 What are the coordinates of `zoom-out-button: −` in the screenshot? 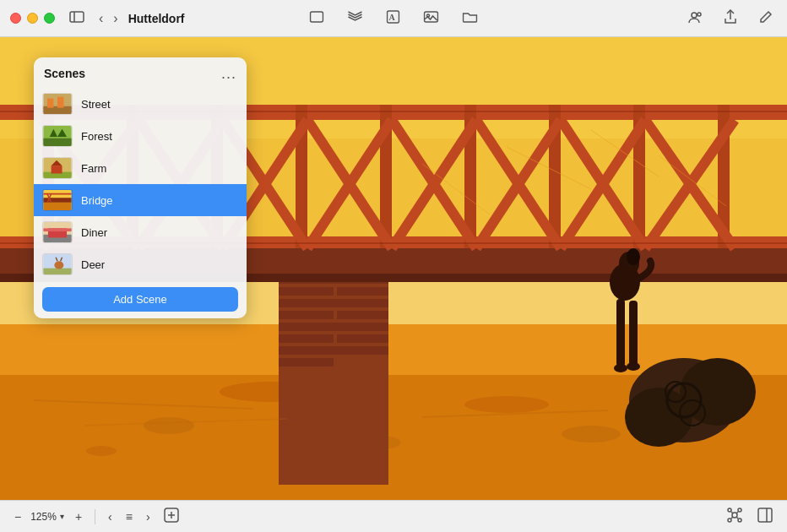 It's located at (18, 517).